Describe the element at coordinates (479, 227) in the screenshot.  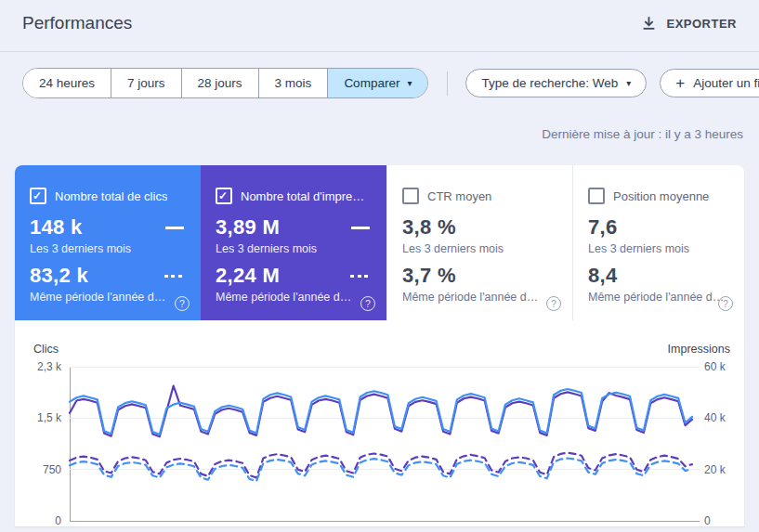
I see `current-value-row: 3,8 %` at that location.